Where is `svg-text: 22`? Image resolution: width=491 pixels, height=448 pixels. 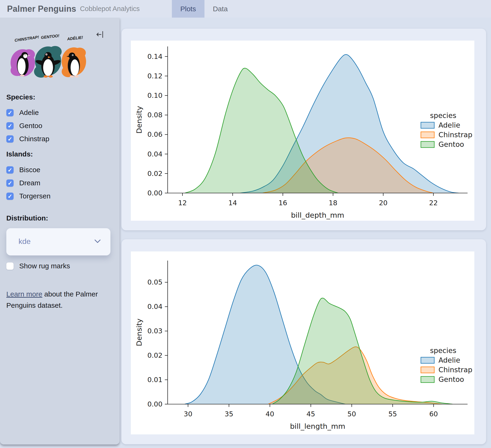
svg-text: 22 is located at coordinates (434, 203).